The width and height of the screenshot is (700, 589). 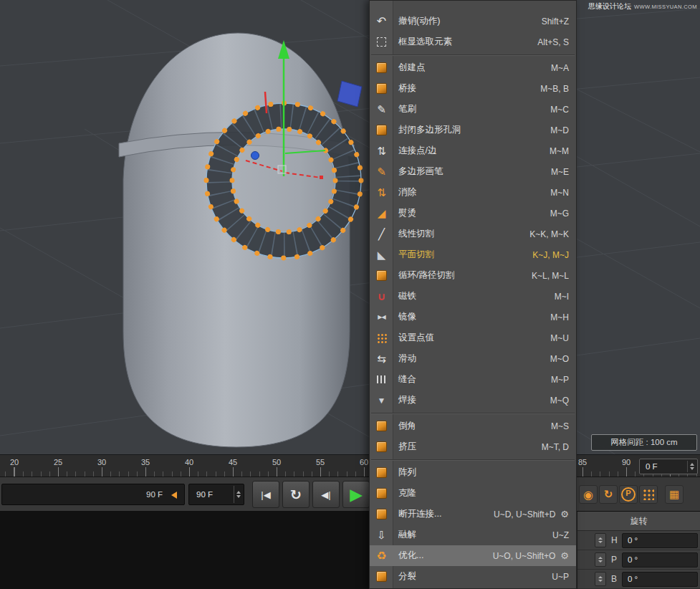 What do you see at coordinates (616, 579) in the screenshot?
I see `b-label: B` at bounding box center [616, 579].